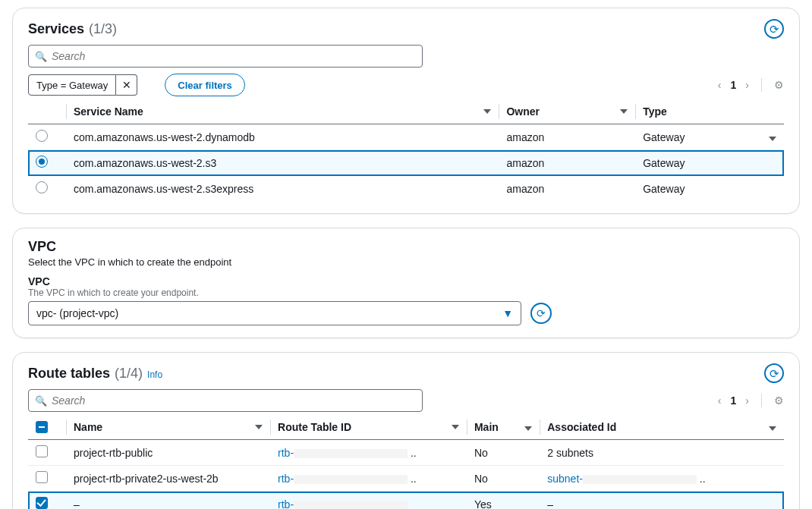 This screenshot has width=812, height=509. I want to click on route-tables-search: 🔍, so click(225, 401).